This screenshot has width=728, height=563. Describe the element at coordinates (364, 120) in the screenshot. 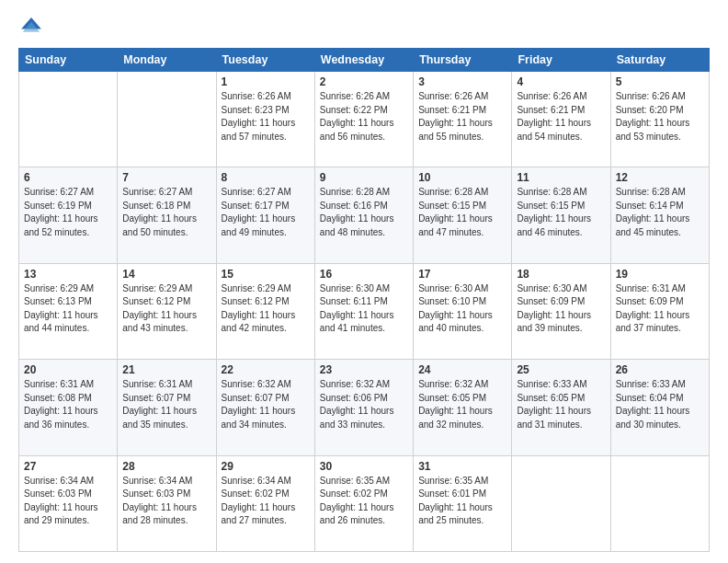

I see `calendar-cell: 2Sunrise: 6:26 AMSunset: 6:22 PMDaylight…` at that location.